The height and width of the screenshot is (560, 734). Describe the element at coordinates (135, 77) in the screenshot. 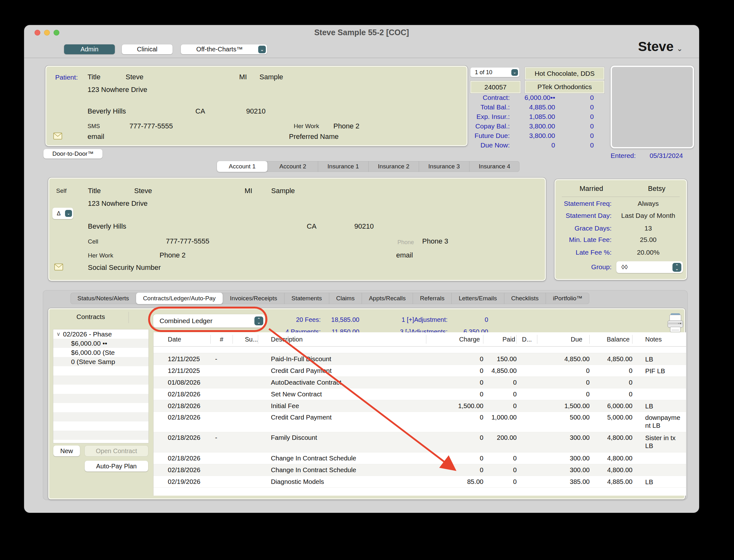

I see `patient-first-name-field: Steve` at that location.